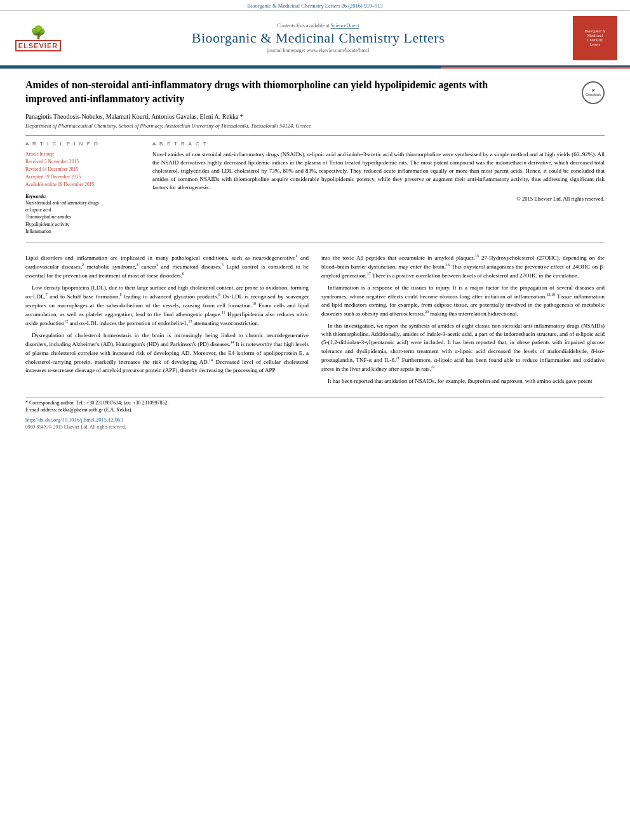 The width and height of the screenshot is (630, 840). Describe the element at coordinates (593, 93) in the screenshot. I see `crossmark-badge: ✕ CrossMark` at that location.